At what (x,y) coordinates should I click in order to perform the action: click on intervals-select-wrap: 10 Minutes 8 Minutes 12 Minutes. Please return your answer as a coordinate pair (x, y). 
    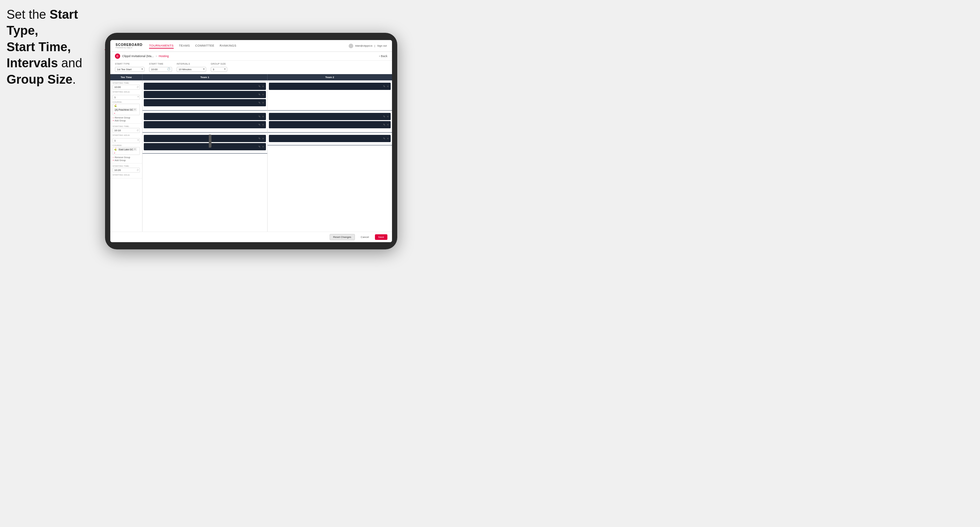
    Looking at the image, I should click on (191, 69).